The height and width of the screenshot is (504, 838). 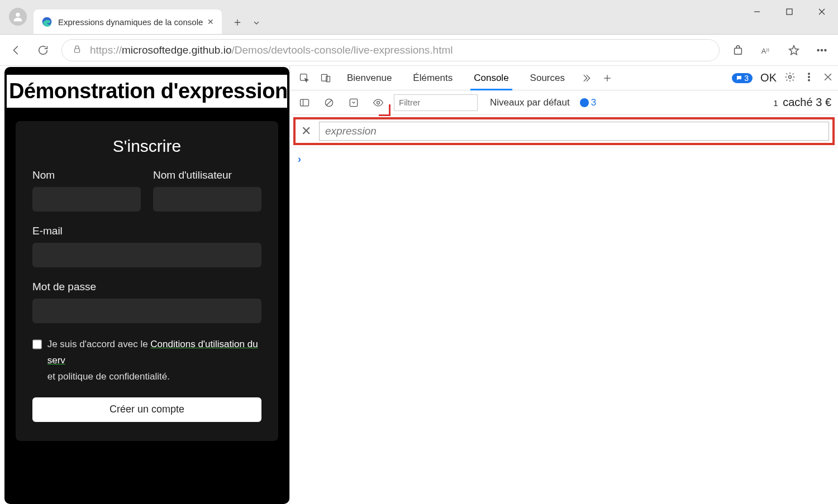 What do you see at coordinates (822, 50) in the screenshot?
I see `more-menu-icon` at bounding box center [822, 50].